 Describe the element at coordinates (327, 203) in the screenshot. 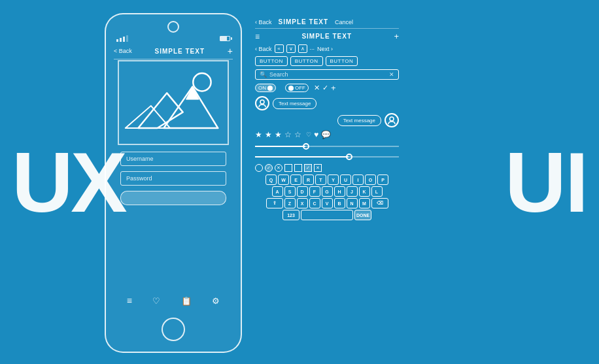

I see `key-v: V` at that location.